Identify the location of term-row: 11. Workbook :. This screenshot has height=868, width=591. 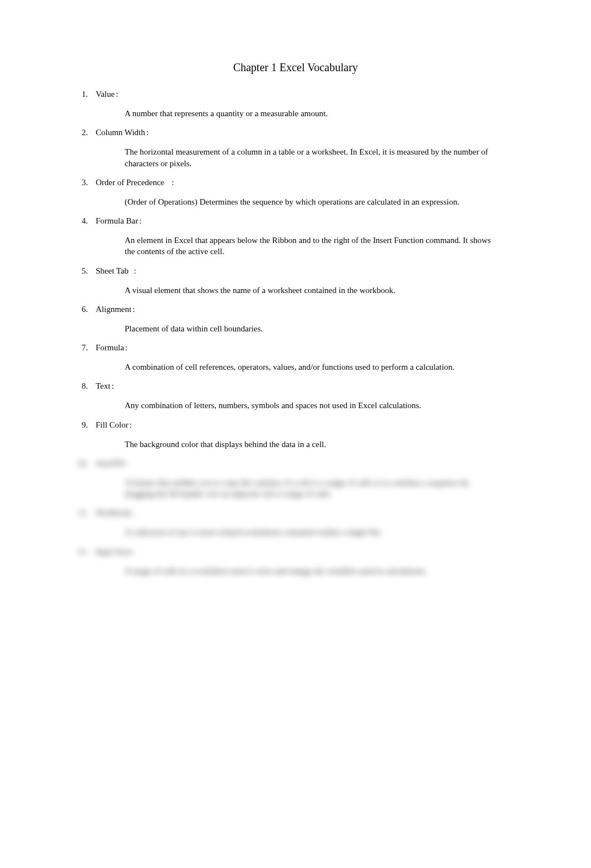
(296, 513).